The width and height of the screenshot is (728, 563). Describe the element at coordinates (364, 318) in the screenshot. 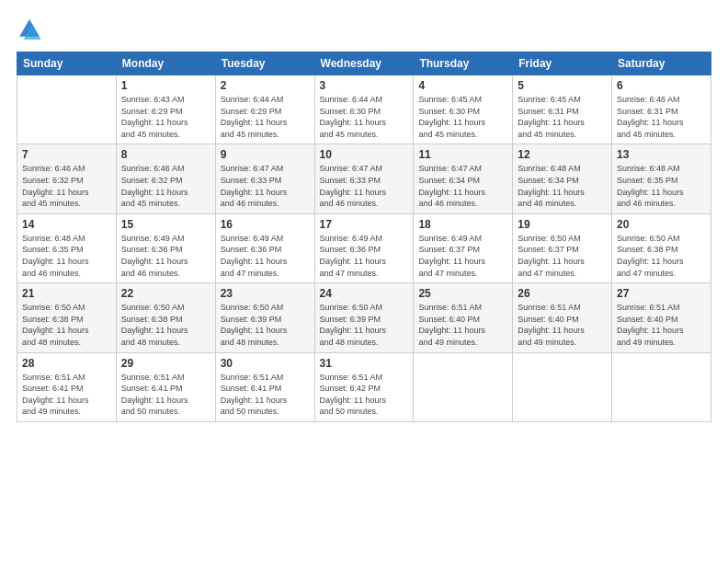

I see `calendar-week-row-4: 21Sunrise: 6:50 AMSunset: 6:38 PMDayligh…` at that location.